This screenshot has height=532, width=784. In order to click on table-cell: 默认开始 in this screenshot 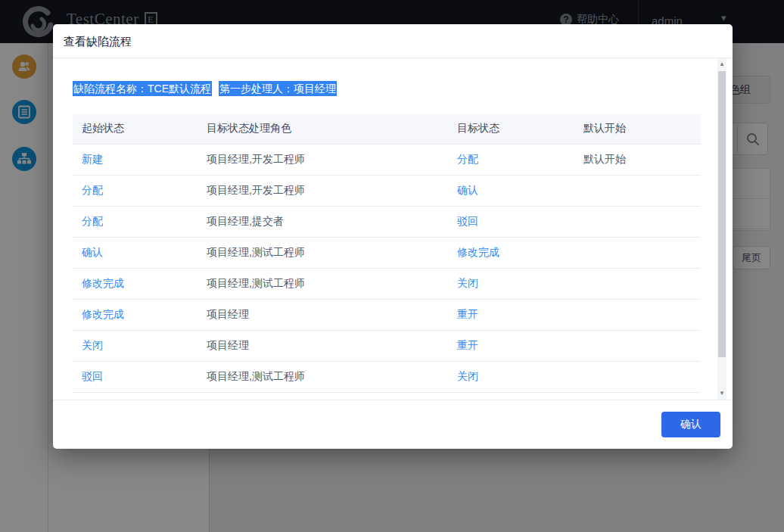, I will do `click(637, 159)`.